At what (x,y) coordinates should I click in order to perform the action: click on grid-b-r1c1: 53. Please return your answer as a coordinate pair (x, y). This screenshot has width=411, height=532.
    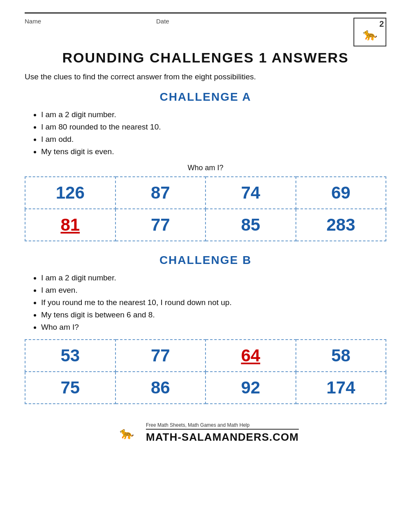
    Looking at the image, I should click on (70, 356).